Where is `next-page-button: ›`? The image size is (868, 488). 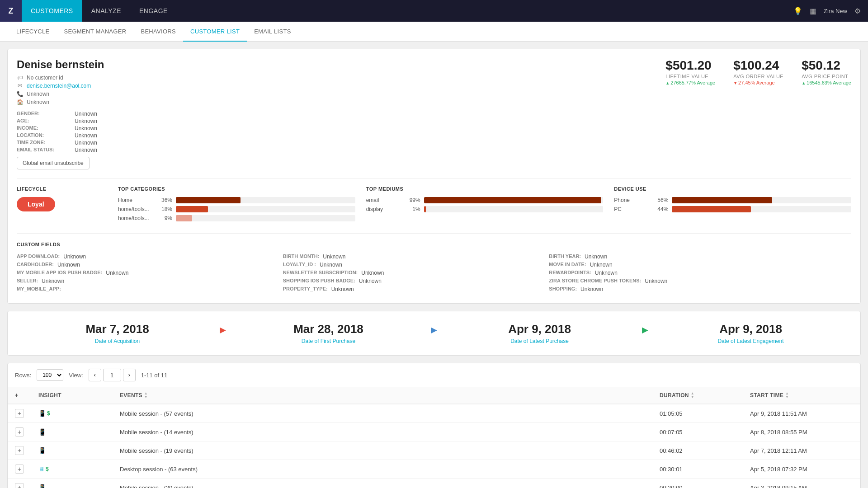 next-page-button: › is located at coordinates (129, 375).